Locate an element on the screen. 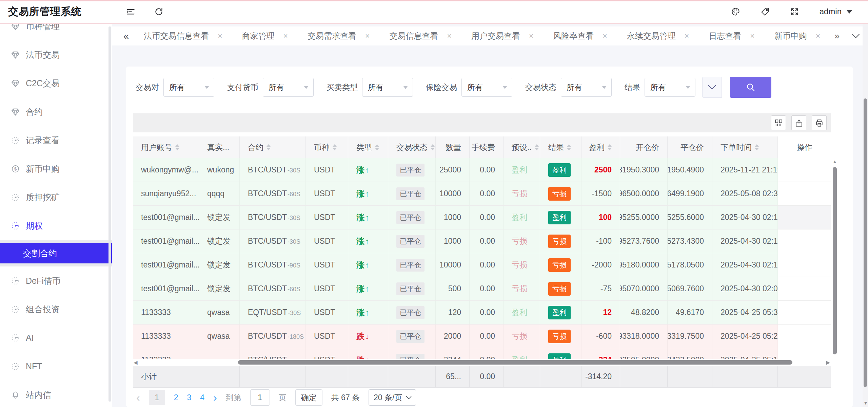  page-size-select: 20 条/页 is located at coordinates (392, 397).